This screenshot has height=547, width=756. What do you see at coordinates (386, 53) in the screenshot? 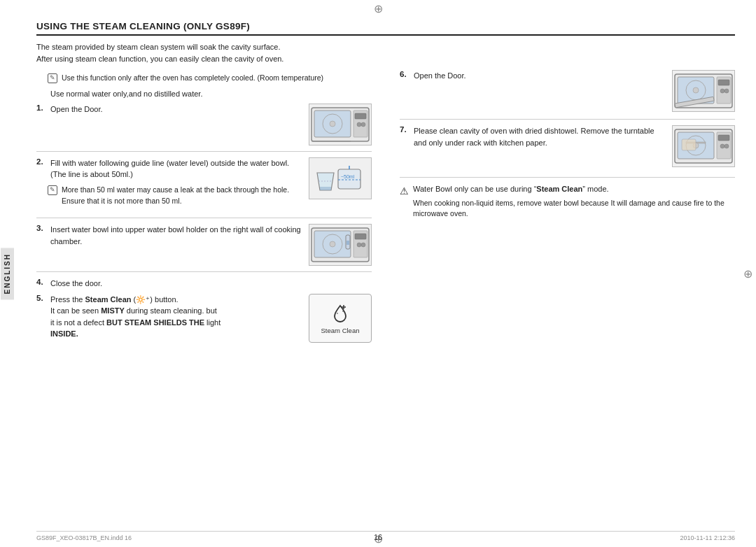
I see `intro-line1: The steam provided by steam clean system…` at bounding box center [386, 53].